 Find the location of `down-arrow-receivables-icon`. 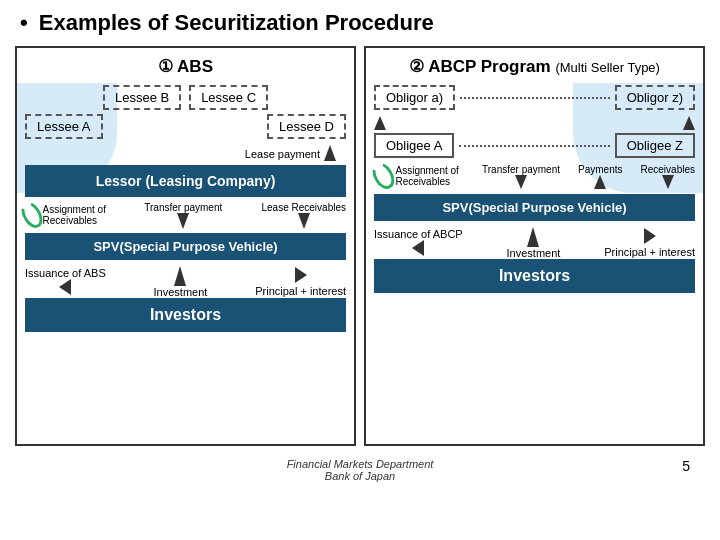

down-arrow-receivables-icon is located at coordinates (668, 182).